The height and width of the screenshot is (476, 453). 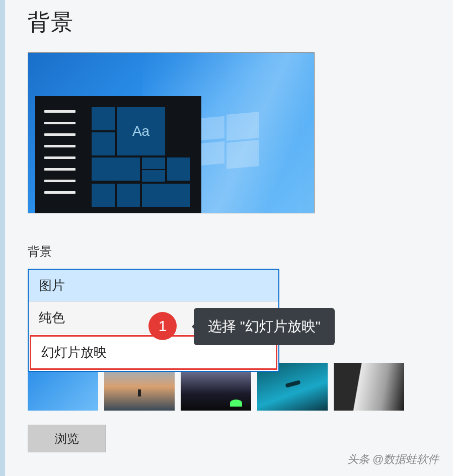 What do you see at coordinates (393, 459) in the screenshot?
I see `watermark: 头条 @数据蛙软件` at bounding box center [393, 459].